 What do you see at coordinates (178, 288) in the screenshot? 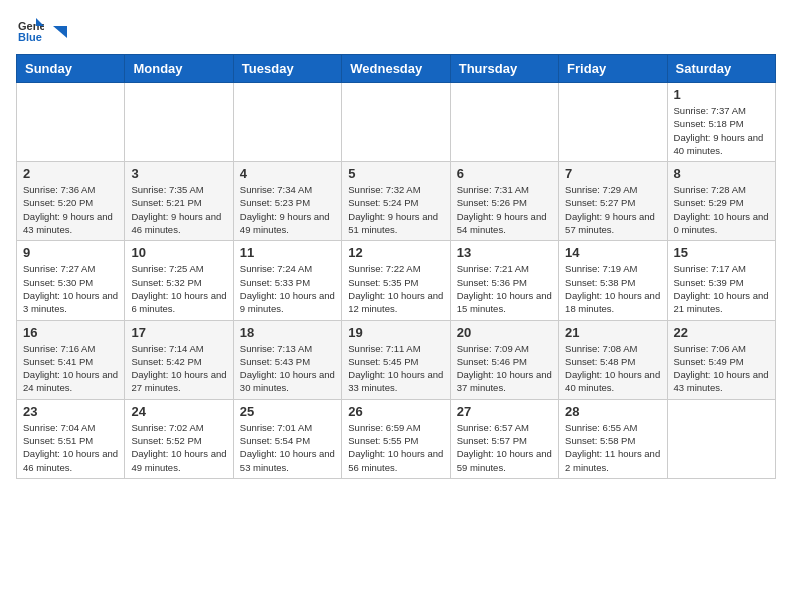
I see `day-info: Sunrise: 7:25 AM Sunset: 5:32 PM Dayligh…` at bounding box center [178, 288].